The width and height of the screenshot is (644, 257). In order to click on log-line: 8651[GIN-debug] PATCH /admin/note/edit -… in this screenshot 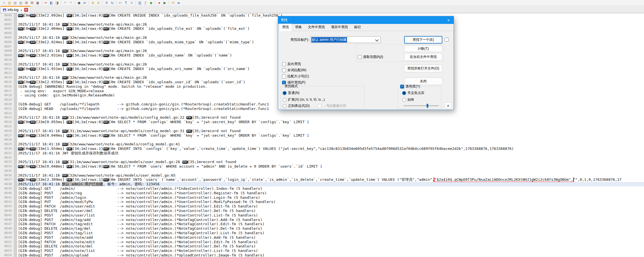, I will do `click(322, 242)`.